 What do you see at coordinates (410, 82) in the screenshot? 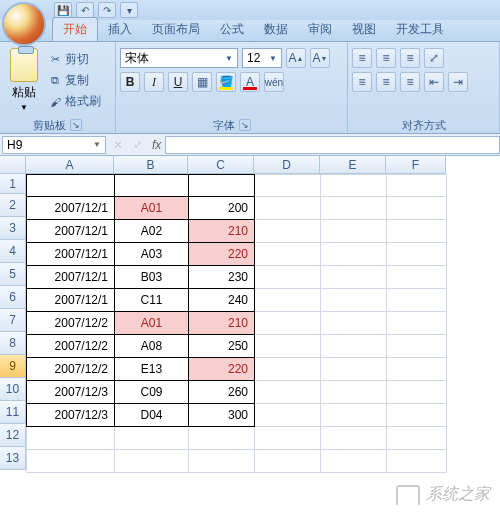
I see `align-right-button: ≡` at bounding box center [410, 82].